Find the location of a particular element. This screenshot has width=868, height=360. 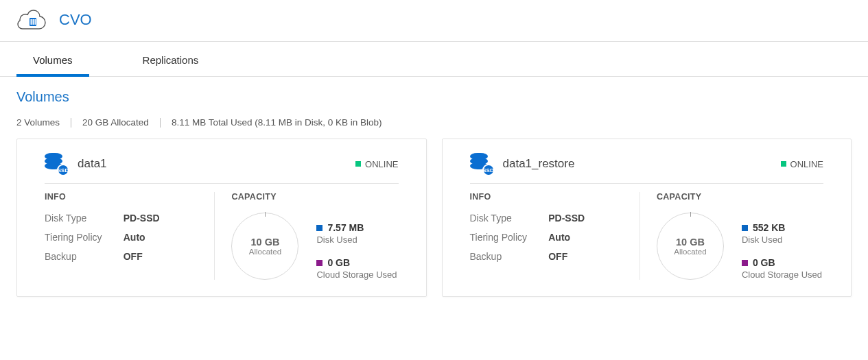

summary-stats: 2 Volumes 20 GB Allocated 8.11 MB Total … is located at coordinates (434, 123).